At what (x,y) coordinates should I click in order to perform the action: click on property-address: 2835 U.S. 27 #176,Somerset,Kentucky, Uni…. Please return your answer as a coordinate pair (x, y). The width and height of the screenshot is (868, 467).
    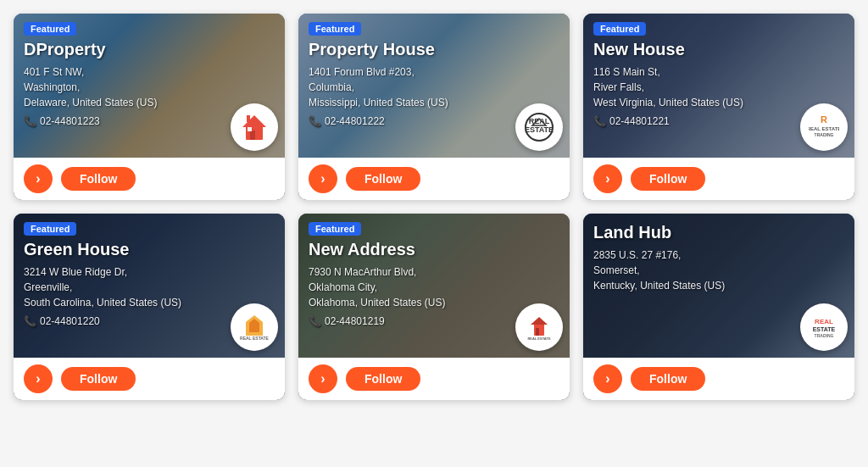
    Looking at the image, I should click on (719, 270).